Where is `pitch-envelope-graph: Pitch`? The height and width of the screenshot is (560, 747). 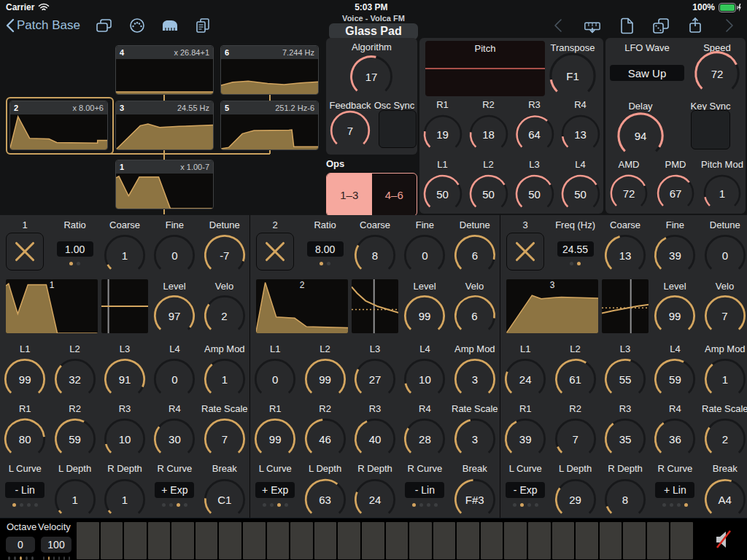 pitch-envelope-graph: Pitch is located at coordinates (485, 69).